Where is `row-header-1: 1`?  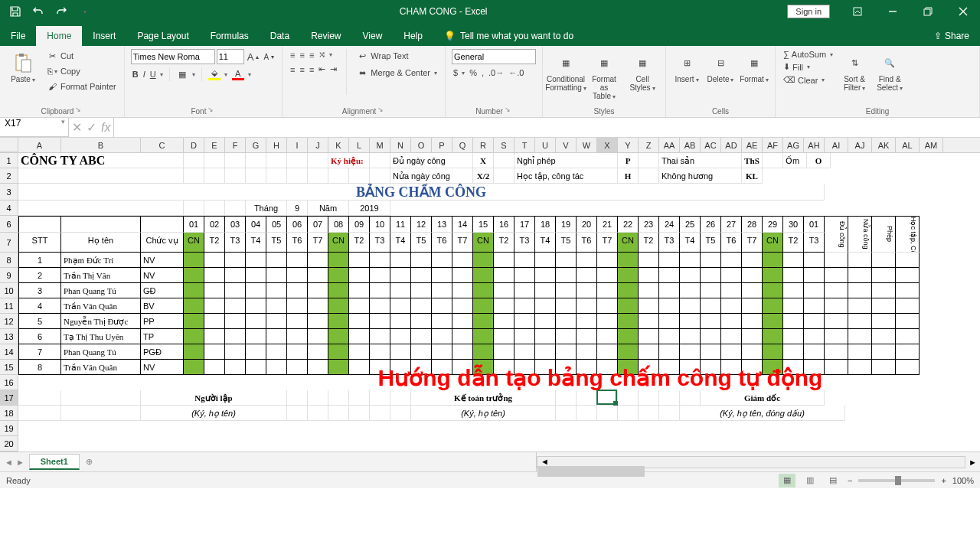 row-header-1: 1 is located at coordinates (9, 161).